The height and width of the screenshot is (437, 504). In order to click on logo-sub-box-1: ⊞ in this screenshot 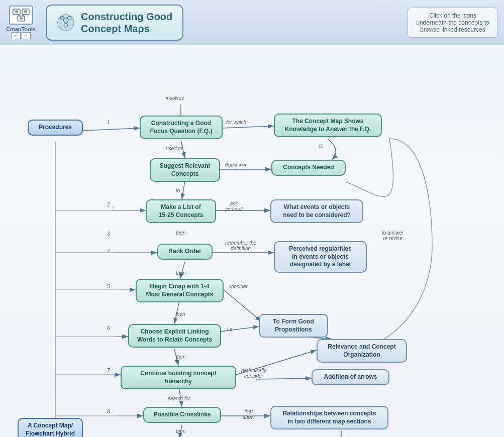, I will do `click(16, 36)`.